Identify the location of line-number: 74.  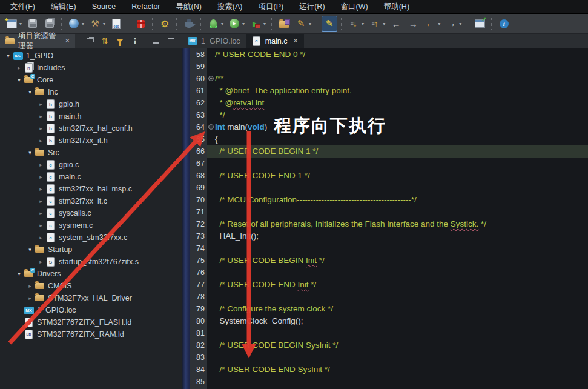
(199, 248).